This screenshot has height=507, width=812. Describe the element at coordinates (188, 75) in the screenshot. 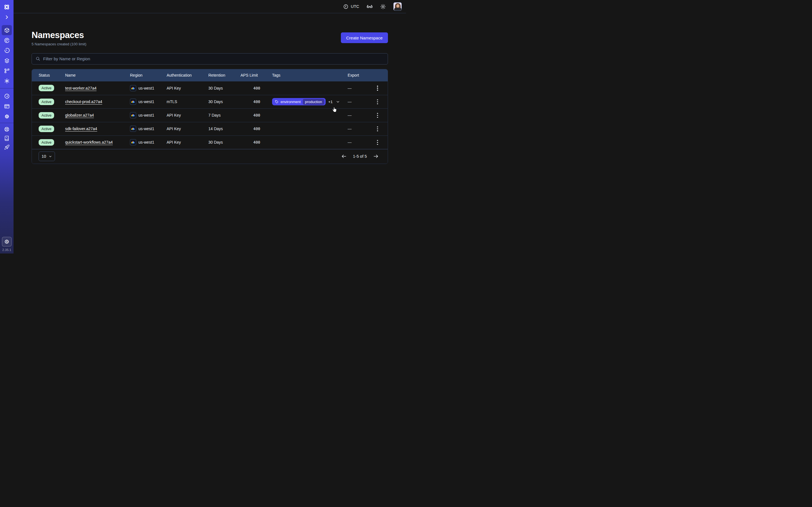

I see `col-header-authentication: Authentication` at that location.